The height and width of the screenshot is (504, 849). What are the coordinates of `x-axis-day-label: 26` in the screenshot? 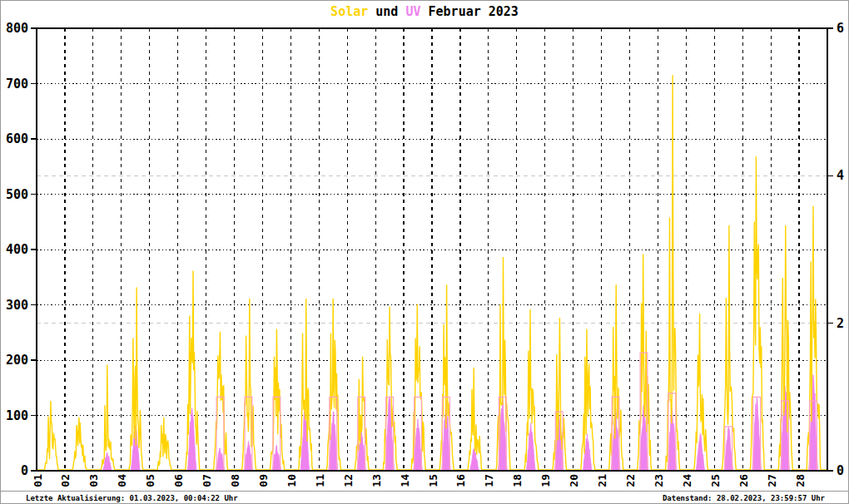 It's located at (744, 481).